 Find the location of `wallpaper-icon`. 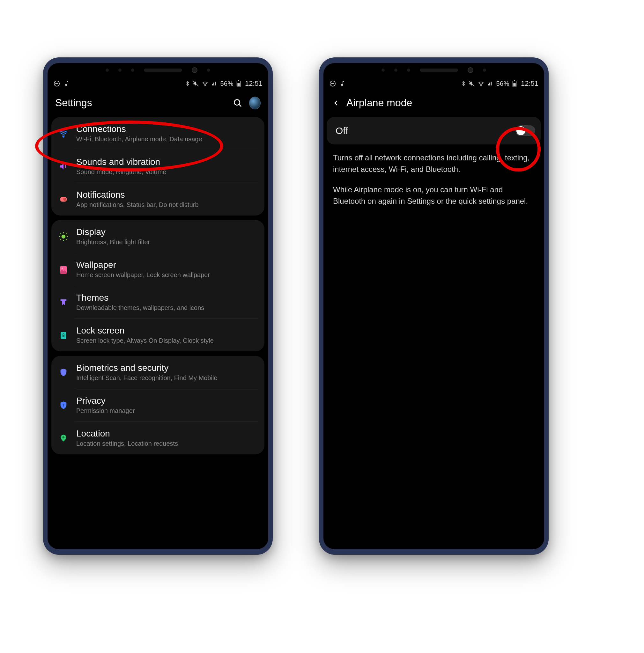

wallpaper-icon is located at coordinates (64, 269).